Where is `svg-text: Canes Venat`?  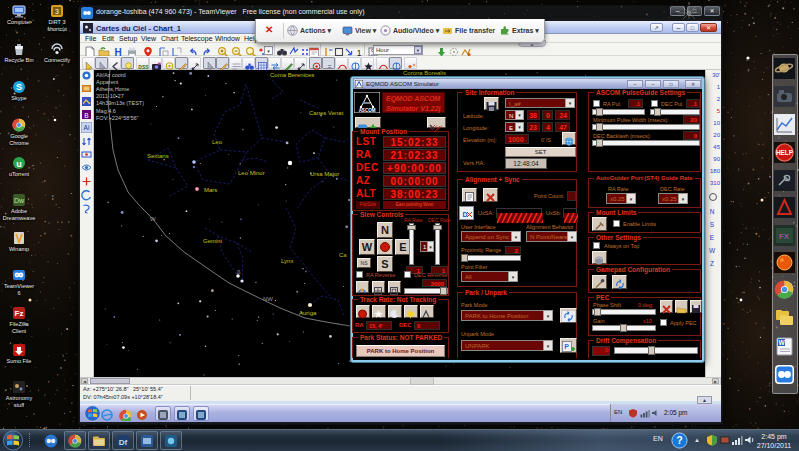 svg-text: Canes Venat is located at coordinates (326, 113).